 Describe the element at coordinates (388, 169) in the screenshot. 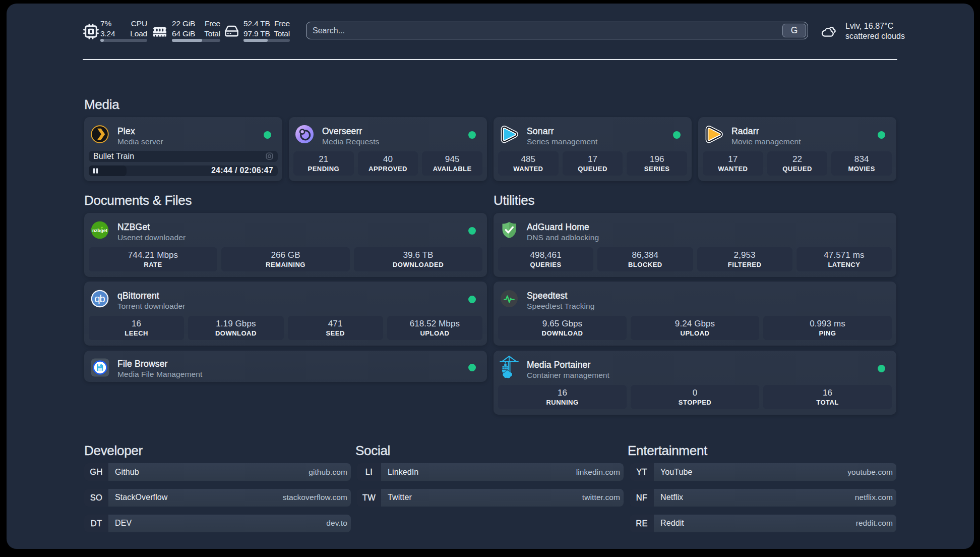

I see `stat-label: APPROVED` at that location.